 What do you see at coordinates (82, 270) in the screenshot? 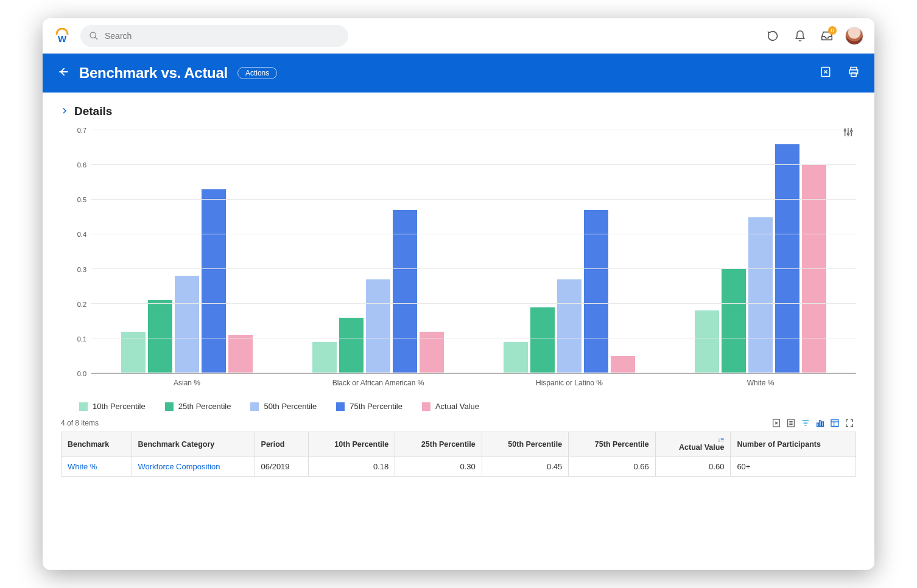
I see `y-axis-tick: 0.3` at bounding box center [82, 270].